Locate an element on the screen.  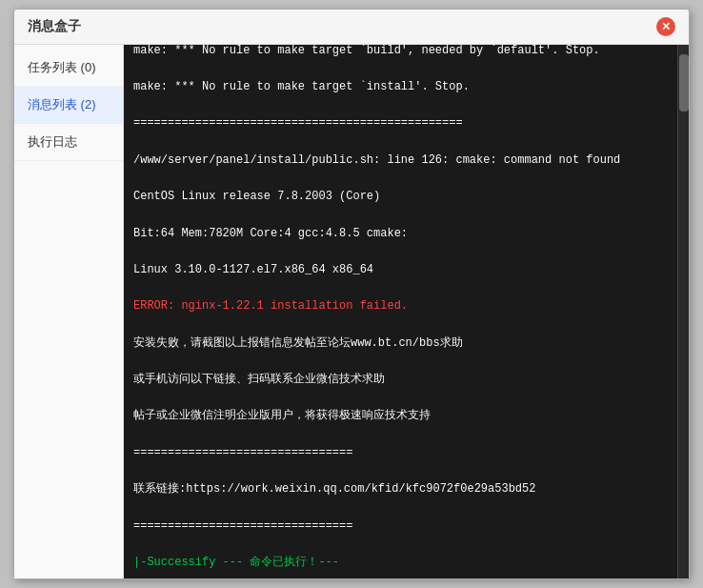
terminal-line: Linux 3.10.0-1127.el7.x86_64 x86_64 is located at coordinates (400, 271).